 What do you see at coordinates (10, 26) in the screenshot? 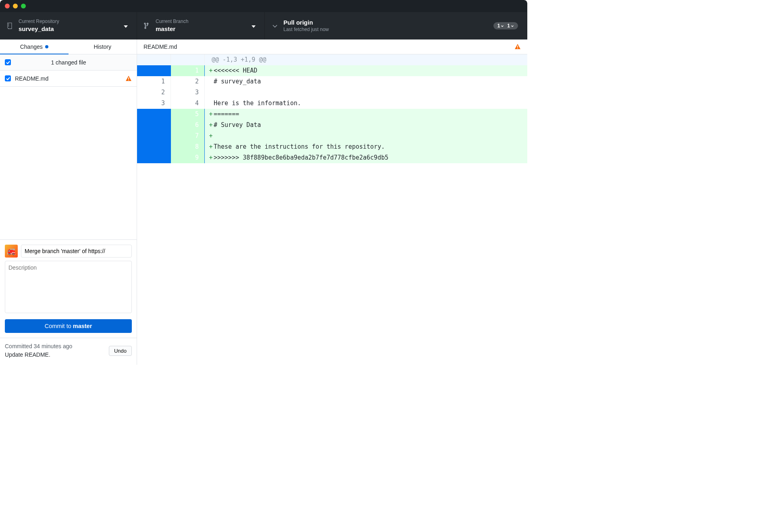
I see `repo-icon` at bounding box center [10, 26].